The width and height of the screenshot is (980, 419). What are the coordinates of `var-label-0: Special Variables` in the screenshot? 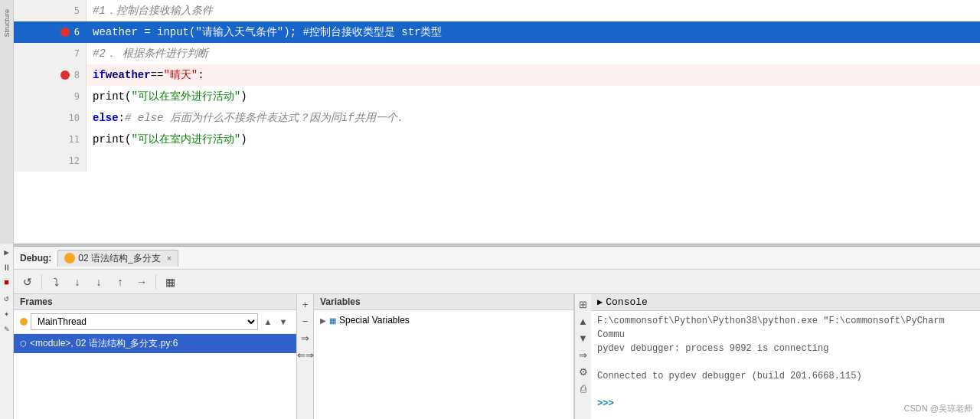 It's located at (374, 320).